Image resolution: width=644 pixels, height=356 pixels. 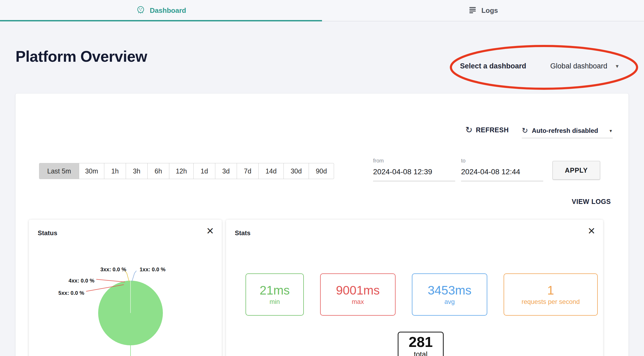 I want to click on dashboard-select-row: Select a dashboard Global dashboard ▼, so click(x=540, y=66).